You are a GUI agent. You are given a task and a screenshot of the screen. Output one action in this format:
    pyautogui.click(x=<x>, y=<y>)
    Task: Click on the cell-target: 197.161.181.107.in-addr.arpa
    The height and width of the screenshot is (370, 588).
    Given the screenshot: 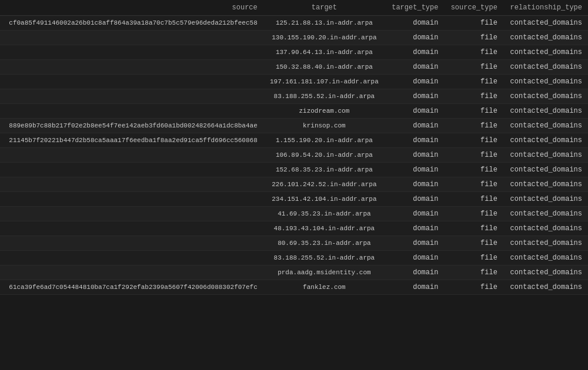 What is the action you would take?
    pyautogui.click(x=325, y=82)
    